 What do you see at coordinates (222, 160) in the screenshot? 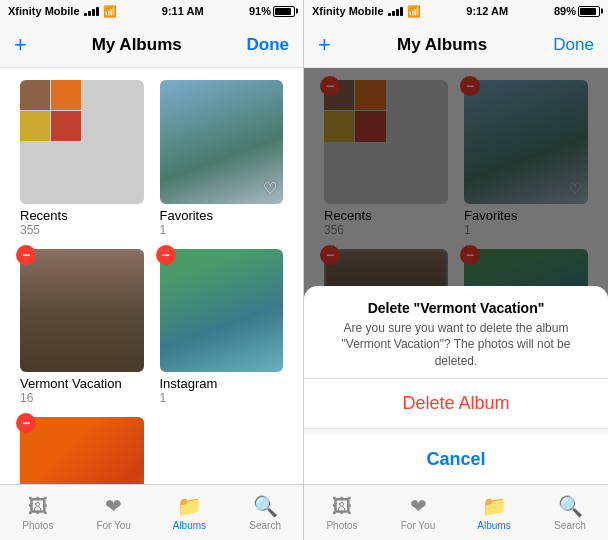
I see `album-favorites-left: ♡ Favorites 1` at bounding box center [222, 160].